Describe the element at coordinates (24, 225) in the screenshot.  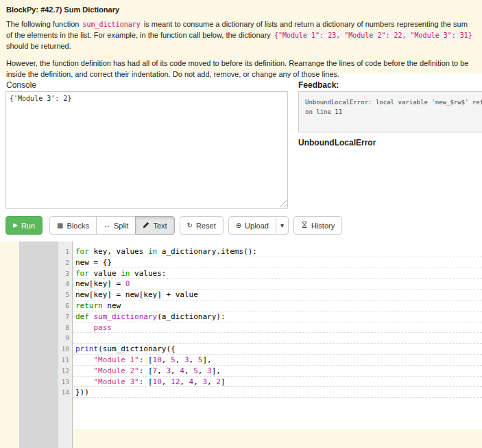
I see `run-button: ▶ Run` at that location.